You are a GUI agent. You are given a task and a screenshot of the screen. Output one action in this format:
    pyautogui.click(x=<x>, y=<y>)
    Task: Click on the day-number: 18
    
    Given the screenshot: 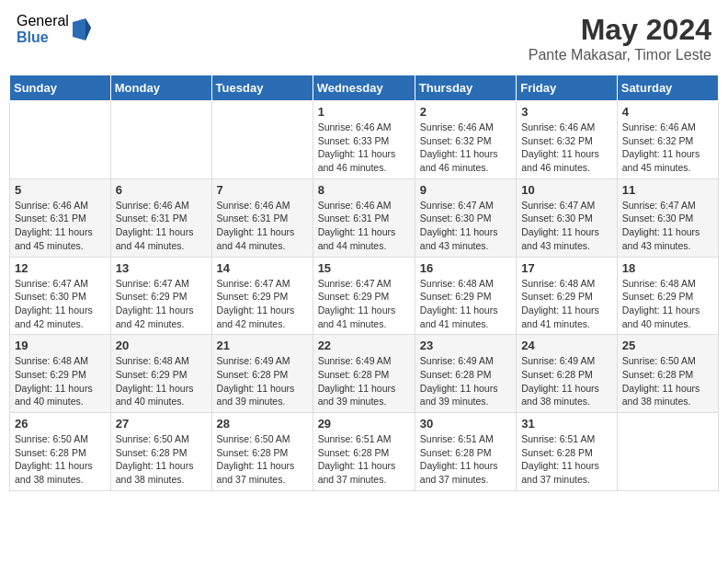 What is the action you would take?
    pyautogui.click(x=667, y=269)
    